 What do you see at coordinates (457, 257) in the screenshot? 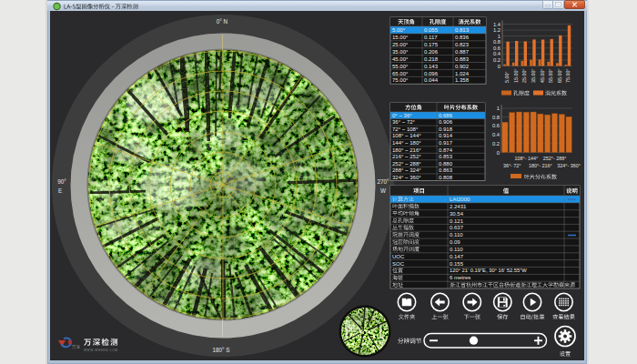
I see `svg-text: 0.147` at bounding box center [457, 257].